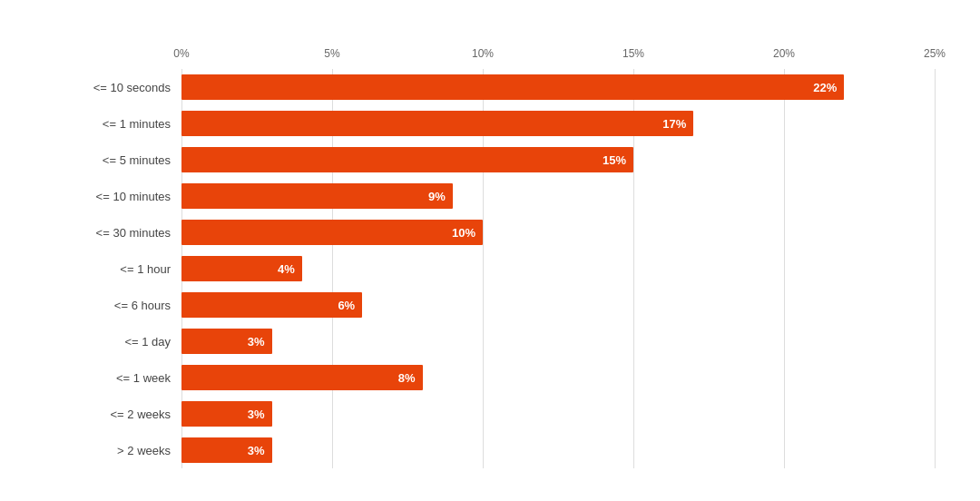 This screenshot has height=501, width=980. What do you see at coordinates (558, 378) in the screenshot?
I see `bar-row: 8%` at bounding box center [558, 378].